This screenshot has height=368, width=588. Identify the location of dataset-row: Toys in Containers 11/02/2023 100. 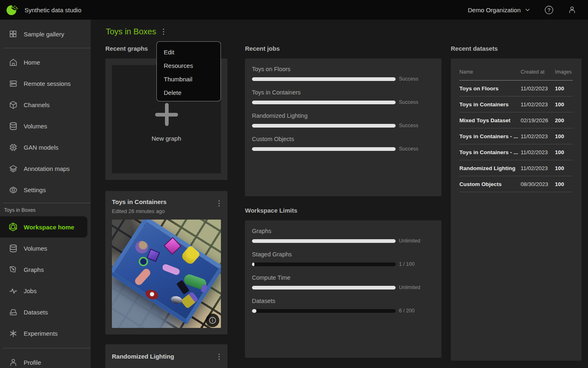
(516, 105).